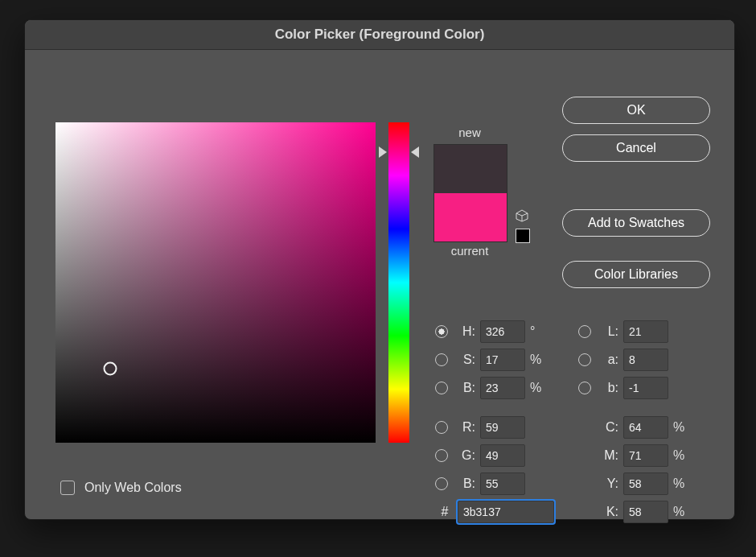 This screenshot has width=756, height=557. I want to click on s-input, so click(503, 360).